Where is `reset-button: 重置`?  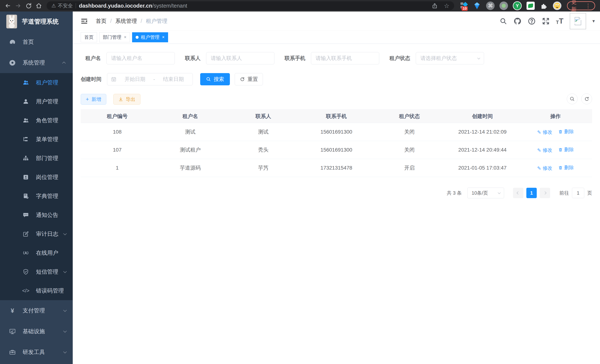 reset-button: 重置 is located at coordinates (249, 79).